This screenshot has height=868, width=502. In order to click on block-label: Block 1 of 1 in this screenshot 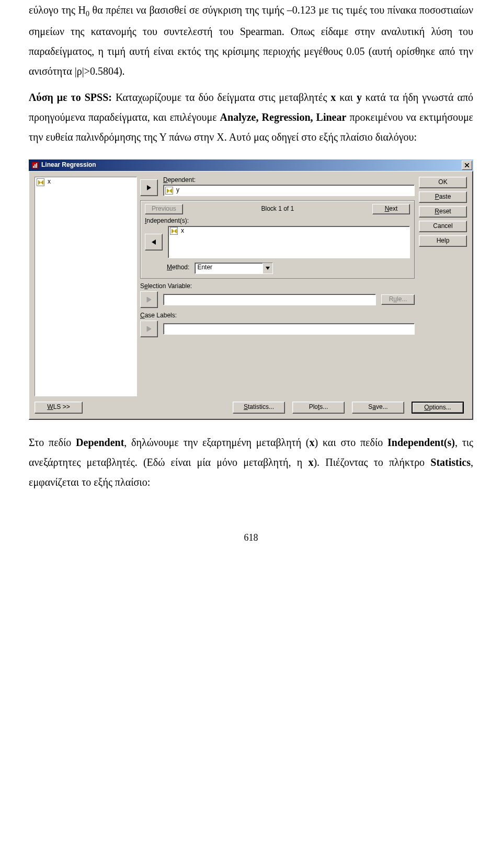, I will do `click(278, 209)`.